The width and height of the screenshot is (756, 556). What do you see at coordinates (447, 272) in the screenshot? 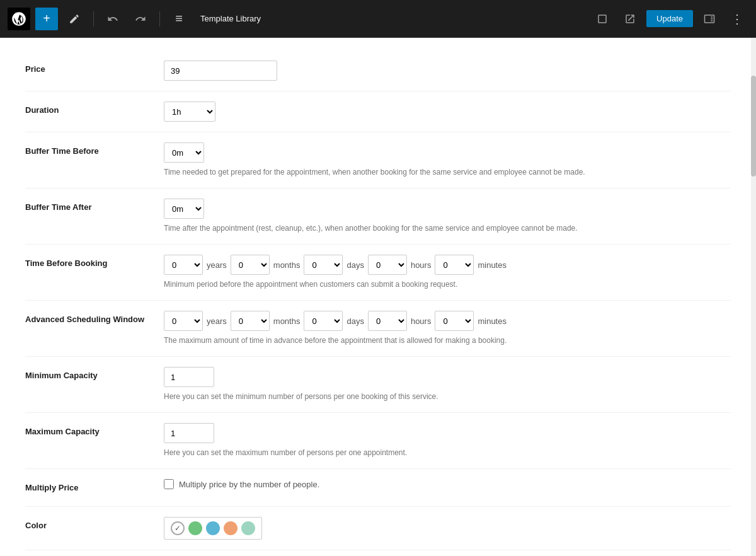
I see `time-before-booking-control: 012 years 012 months 012 days 012 hours …` at bounding box center [447, 272].